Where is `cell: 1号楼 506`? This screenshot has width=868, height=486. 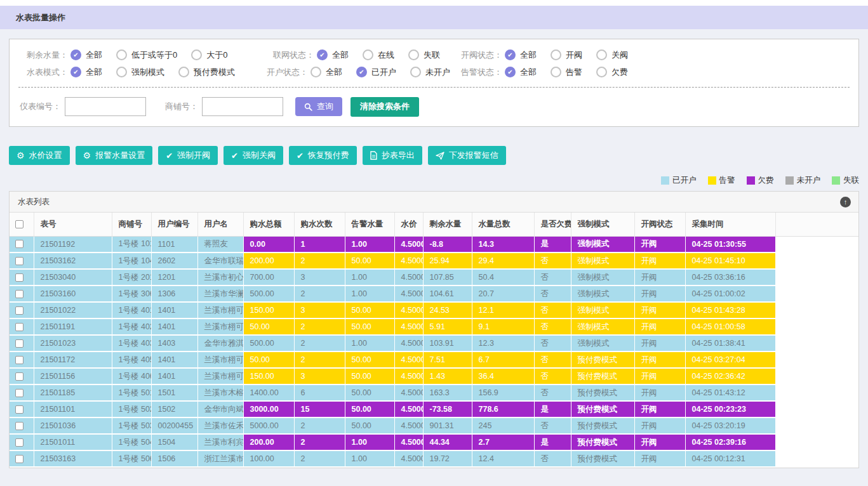 cell: 1号楼 506 is located at coordinates (131, 459).